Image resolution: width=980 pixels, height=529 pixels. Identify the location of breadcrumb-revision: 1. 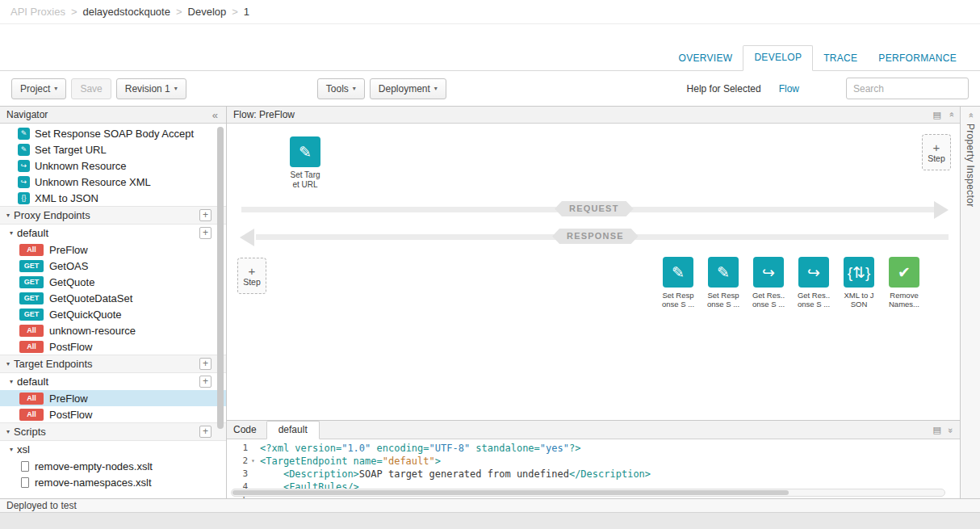
(247, 11).